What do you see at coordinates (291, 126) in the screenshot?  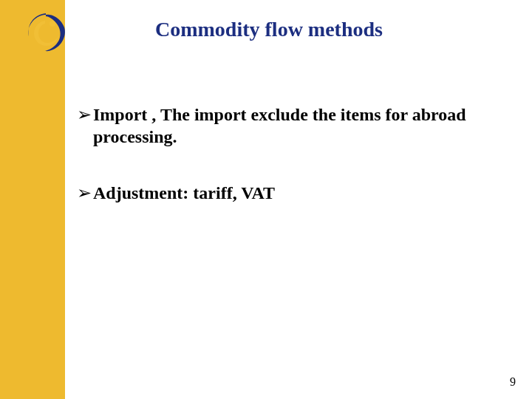 I see `list-item: ➢ Import , The import exclude the items …` at bounding box center [291, 126].